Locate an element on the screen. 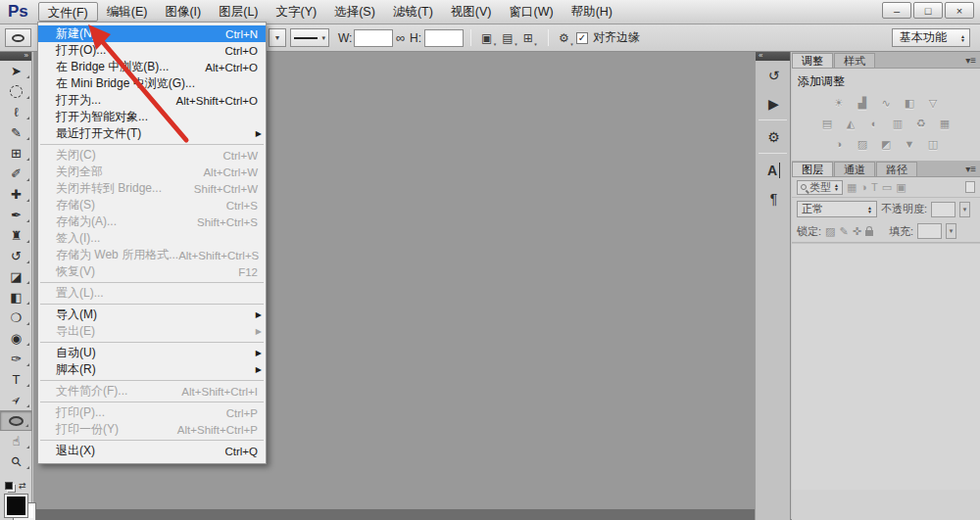 The image size is (980, 520). file-menu-item-close-all: 关闭全部 Alt+Ctrl+W is located at coordinates (152, 172).